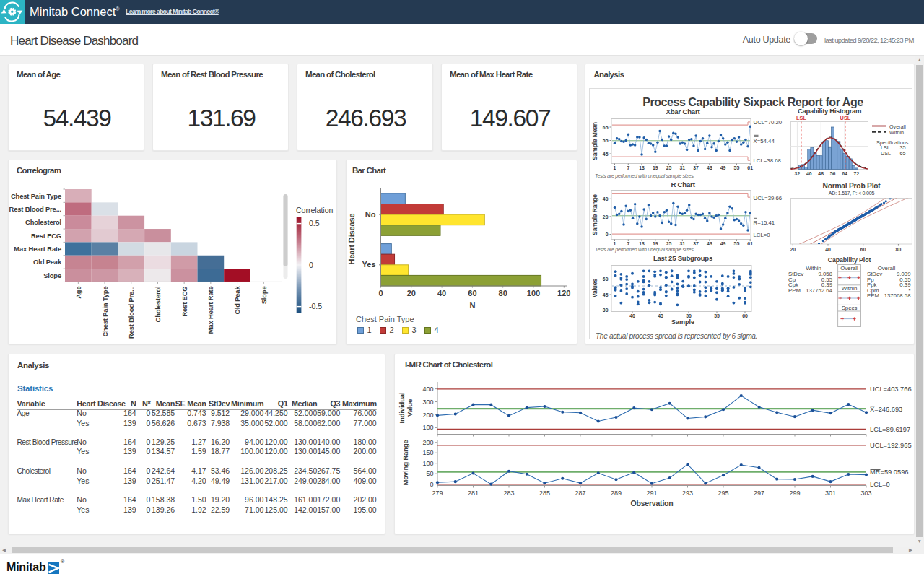  What do you see at coordinates (101, 403) in the screenshot?
I see `svg-text: Heart Disease` at bounding box center [101, 403].